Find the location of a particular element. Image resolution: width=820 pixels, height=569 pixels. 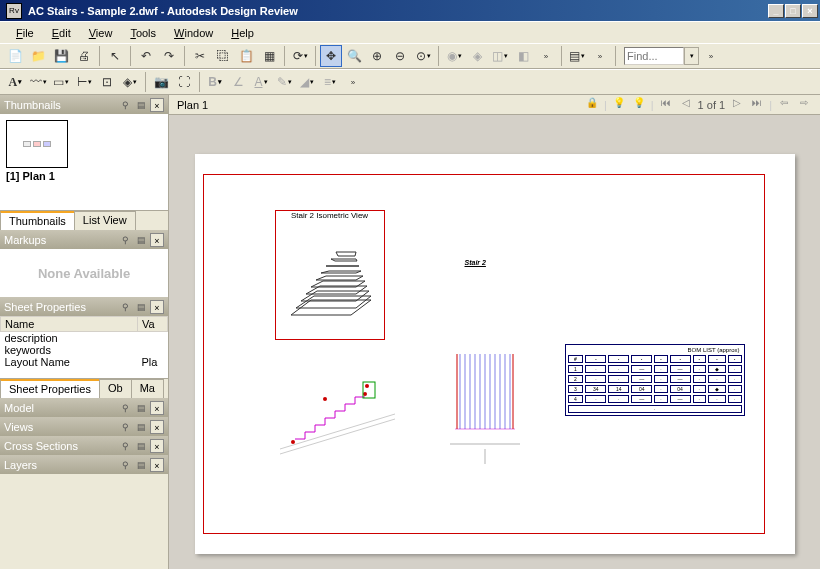

zoom-in-button: ⊕ is located at coordinates (377, 56).